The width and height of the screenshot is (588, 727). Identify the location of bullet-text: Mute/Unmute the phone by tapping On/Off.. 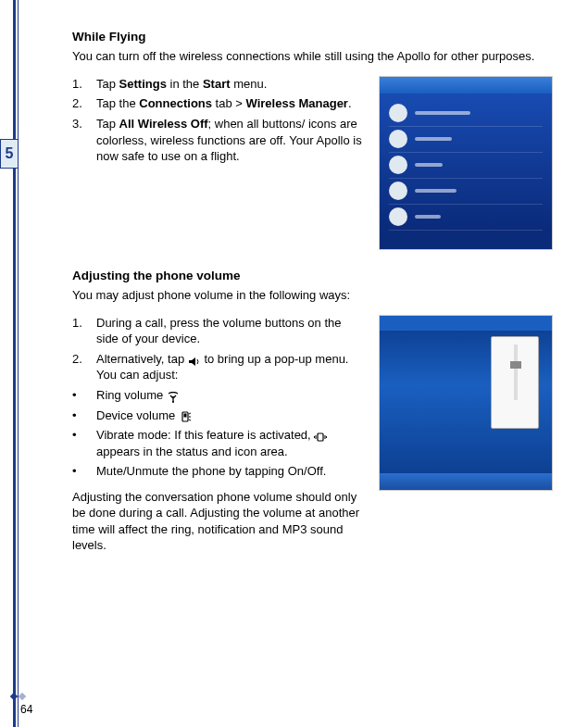
(230, 471).